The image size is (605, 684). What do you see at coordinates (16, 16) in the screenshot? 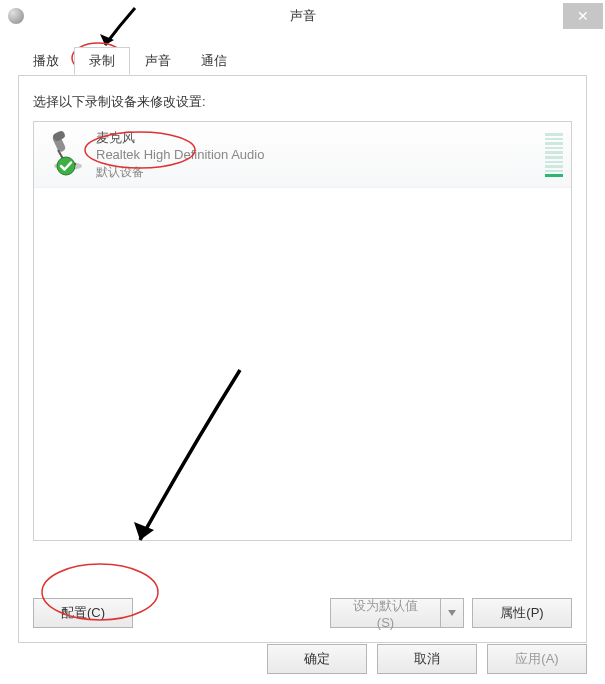
I see `window-icon` at bounding box center [16, 16].